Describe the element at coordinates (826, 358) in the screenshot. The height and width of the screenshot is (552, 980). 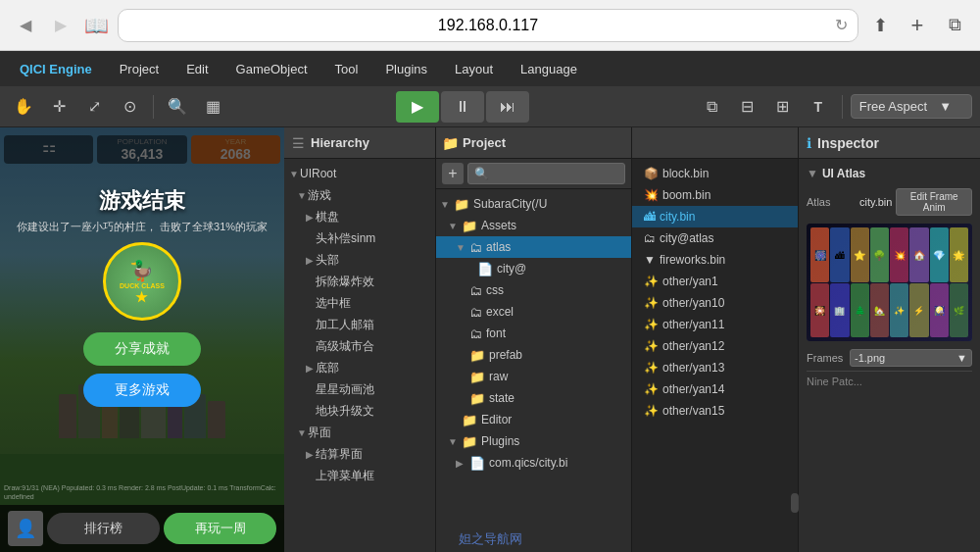
I see `frames-label: Frames` at that location.